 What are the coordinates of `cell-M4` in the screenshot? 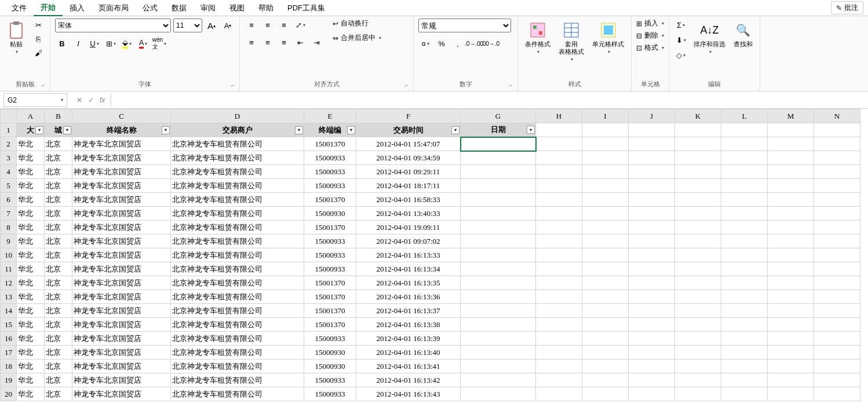 It's located at (791, 172).